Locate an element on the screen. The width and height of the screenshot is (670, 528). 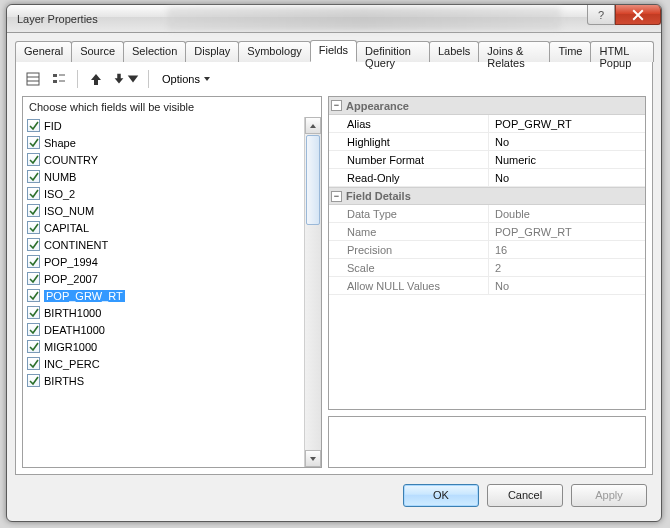
prop-key: Data Type is located at coordinates (409, 214).